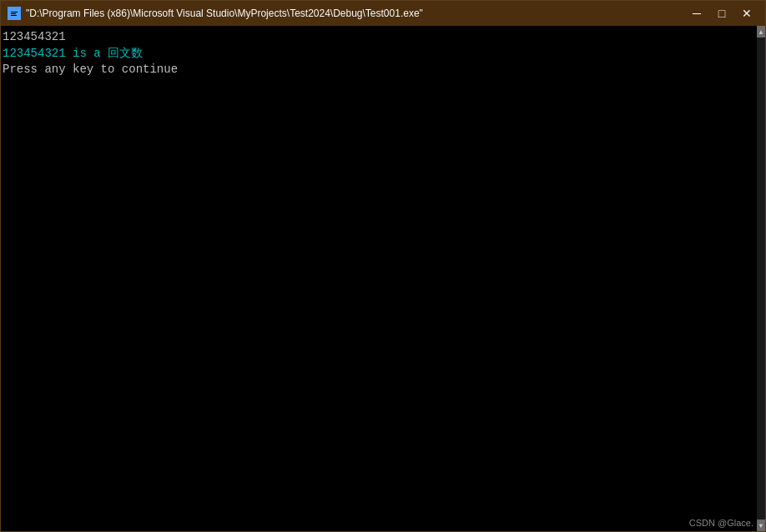 This screenshot has height=532, width=766. Describe the element at coordinates (761, 279) in the screenshot. I see `scrollbar-track` at that location.